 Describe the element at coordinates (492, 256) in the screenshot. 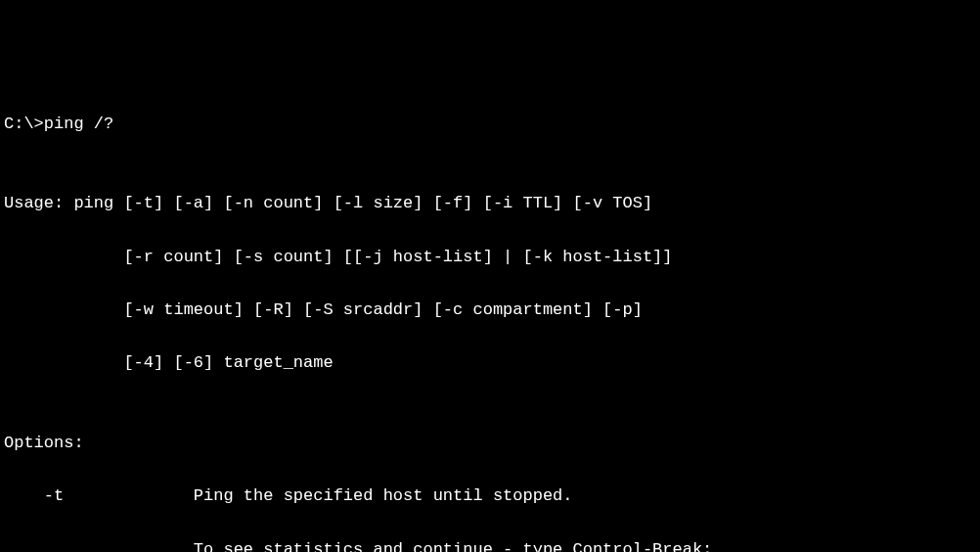

I see `usage-line-2: [-r count] [-s count] [[-j host-list] | …` at that location.